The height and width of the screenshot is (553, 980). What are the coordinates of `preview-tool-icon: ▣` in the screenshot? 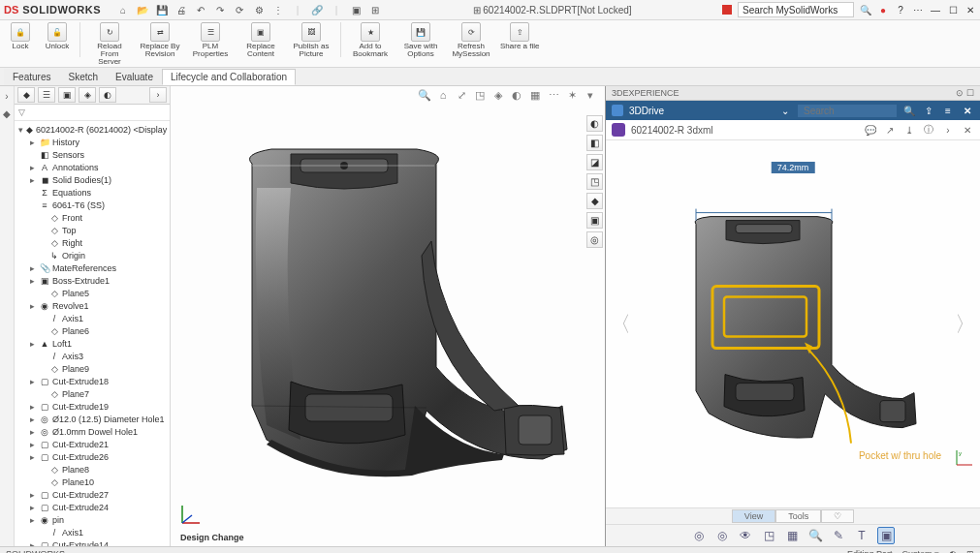 It's located at (886, 536).